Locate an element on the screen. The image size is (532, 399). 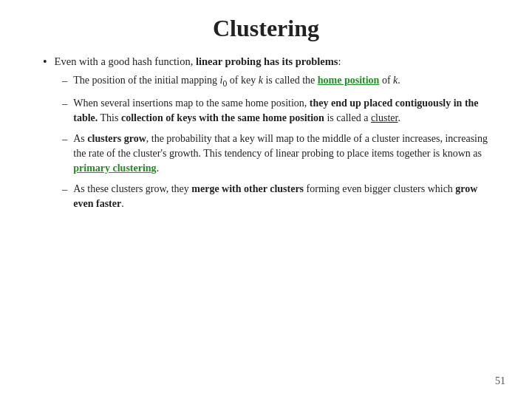
sub-bullet-3: – As clusters grow, the probability that… is located at coordinates (279, 154).